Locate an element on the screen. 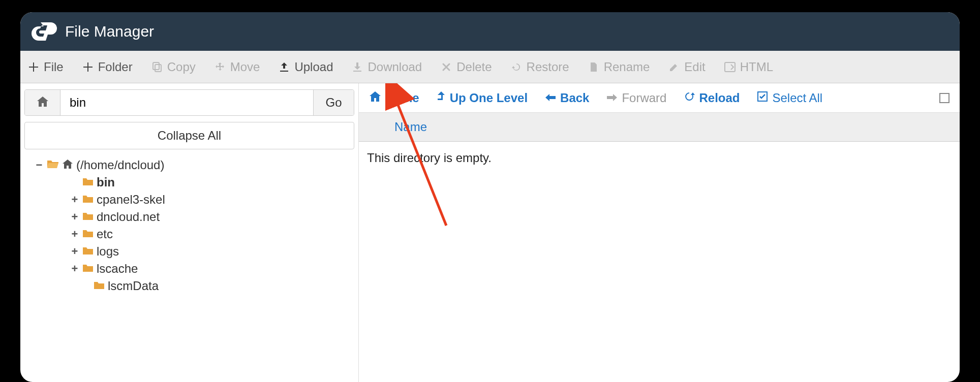 The width and height of the screenshot is (980, 382). folder-tree: − (/home/dncloud) bin + cpanel3-skel + is located at coordinates (189, 226).